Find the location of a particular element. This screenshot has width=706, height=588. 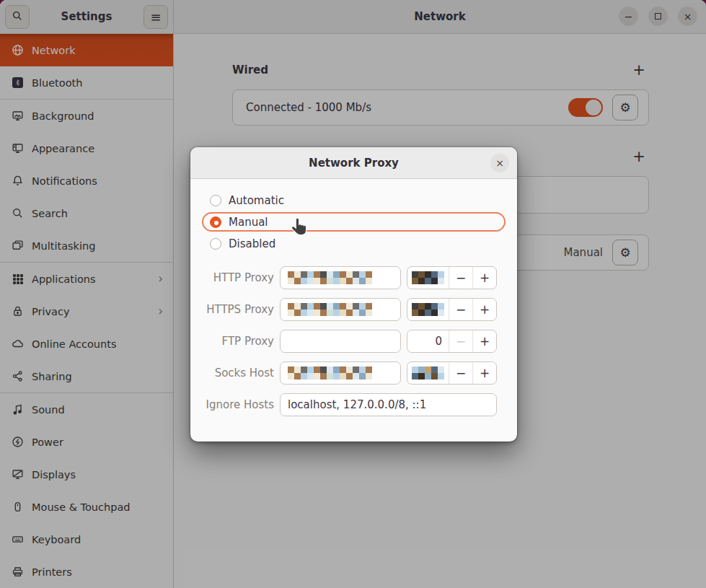

proxy-option-automatic: Automatic is located at coordinates (353, 201).